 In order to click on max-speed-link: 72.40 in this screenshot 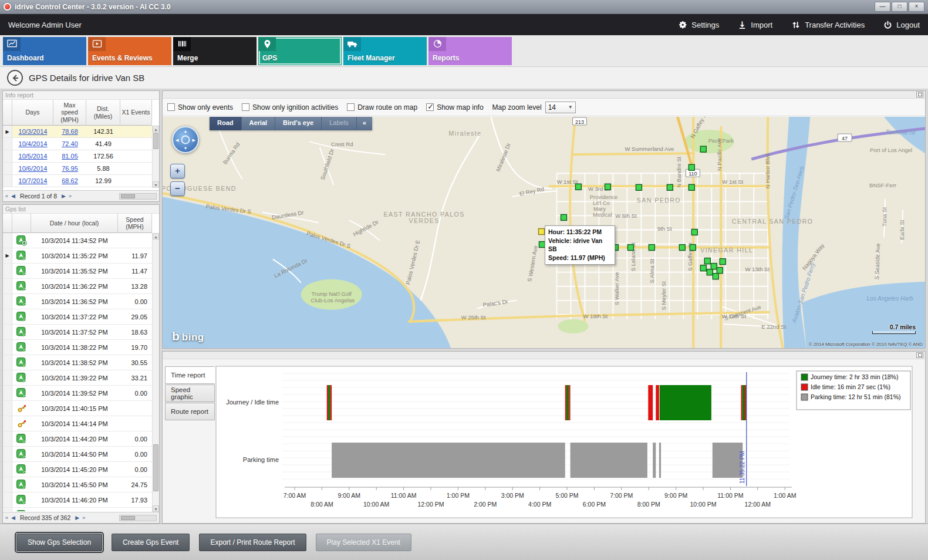, I will do `click(70, 144)`.